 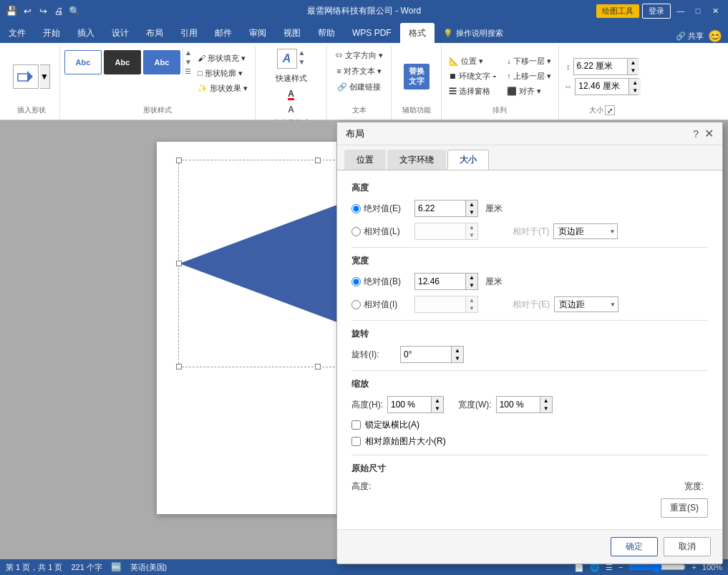 What do you see at coordinates (437, 401) in the screenshot?
I see `scale-height-up: ▲` at bounding box center [437, 401].